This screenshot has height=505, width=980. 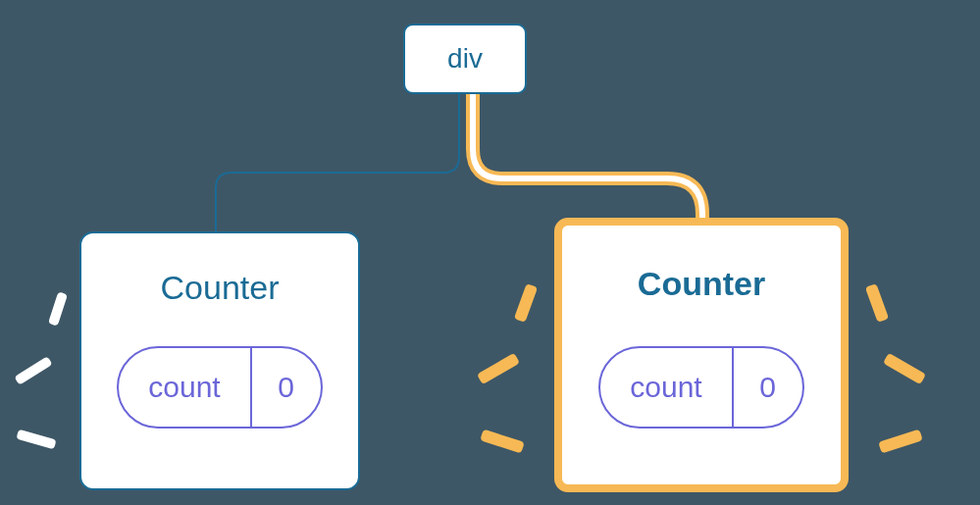 What do you see at coordinates (220, 387) in the screenshot?
I see `count-pill-left: count 0` at bounding box center [220, 387].